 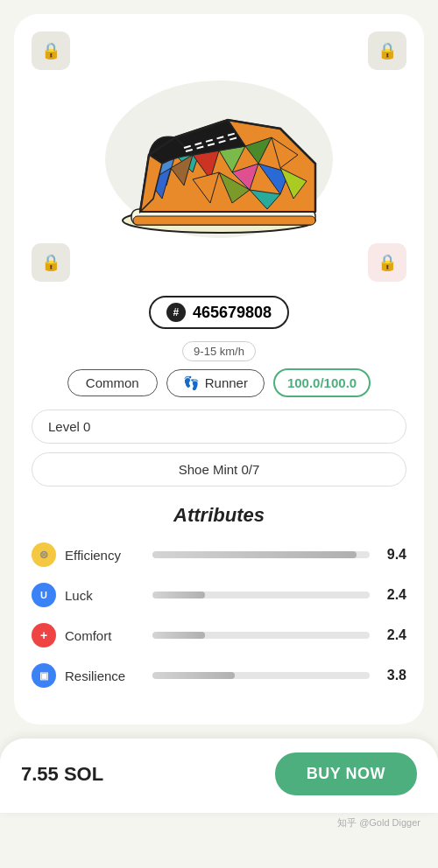 I want to click on hash-icon: #, so click(x=176, y=312).